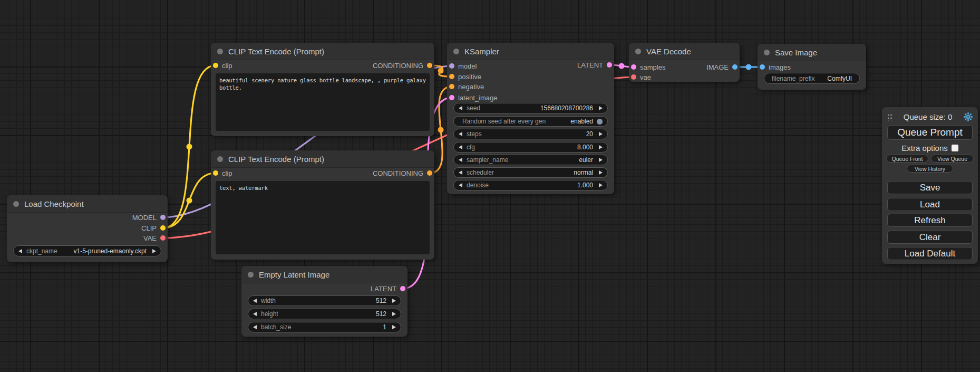 The width and height of the screenshot is (980, 372). What do you see at coordinates (907, 158) in the screenshot?
I see `queue-front-button: Queue Front` at bounding box center [907, 158].